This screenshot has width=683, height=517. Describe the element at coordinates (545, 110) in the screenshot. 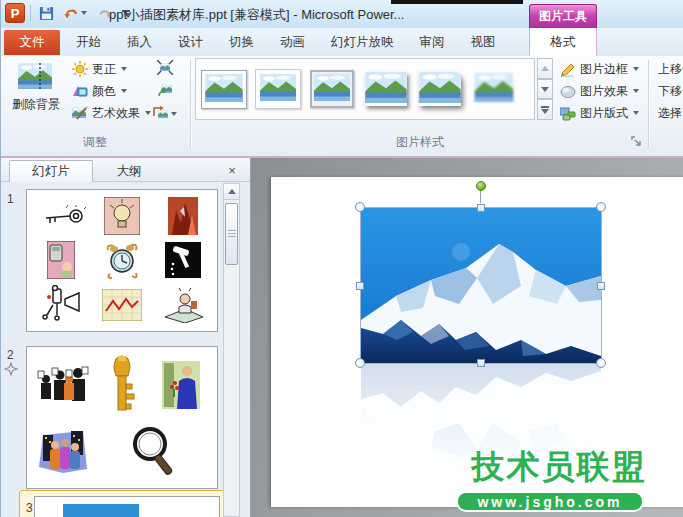

I see `gallery-more-button` at that location.